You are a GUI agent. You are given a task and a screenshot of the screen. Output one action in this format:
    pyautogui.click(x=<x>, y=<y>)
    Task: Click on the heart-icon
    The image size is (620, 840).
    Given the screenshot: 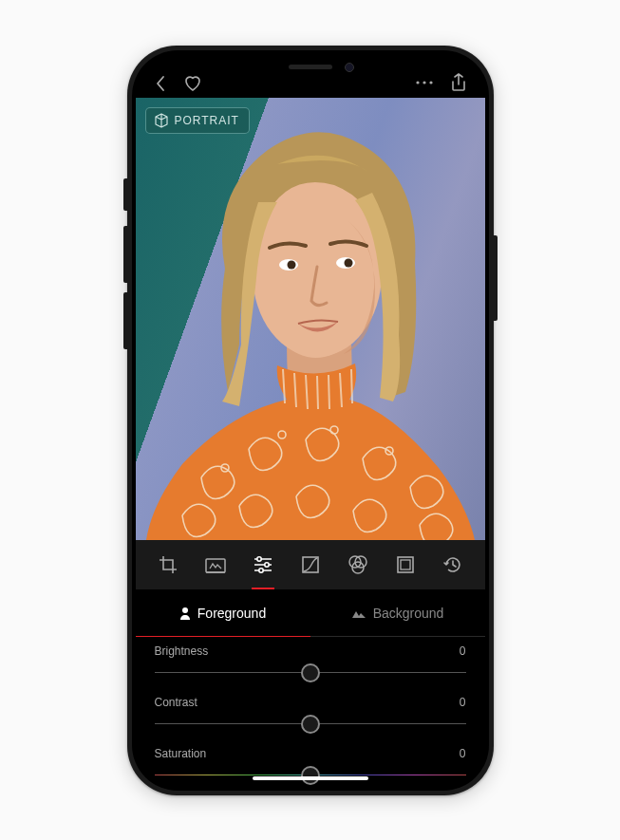 What is the action you would take?
    pyautogui.click(x=193, y=84)
    